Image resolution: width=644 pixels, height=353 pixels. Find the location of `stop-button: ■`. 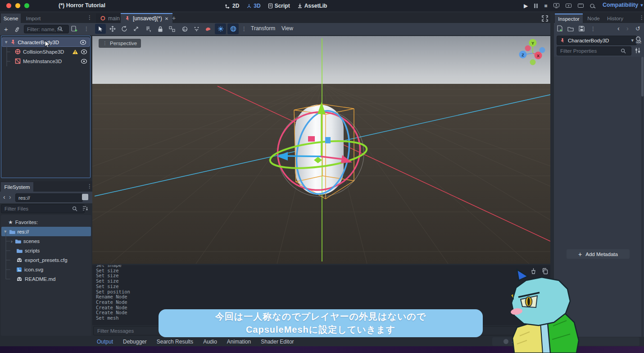

stop-button: ■ is located at coordinates (546, 6).